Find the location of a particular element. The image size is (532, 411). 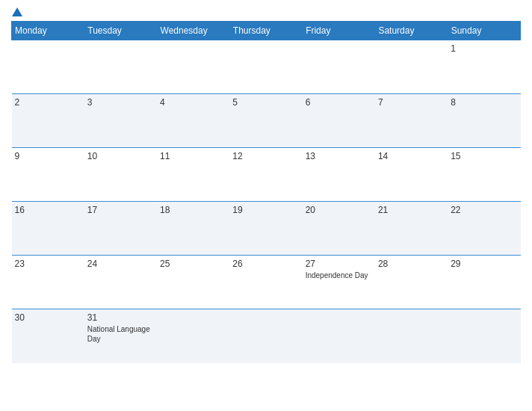

day-number: 6 is located at coordinates (339, 102).